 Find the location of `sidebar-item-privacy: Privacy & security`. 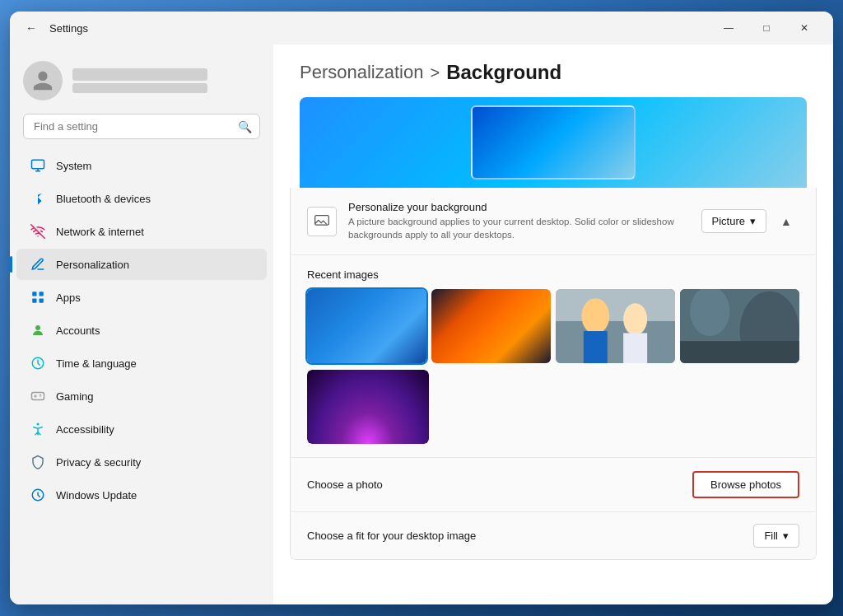

sidebar-item-privacy: Privacy & security is located at coordinates (142, 462).